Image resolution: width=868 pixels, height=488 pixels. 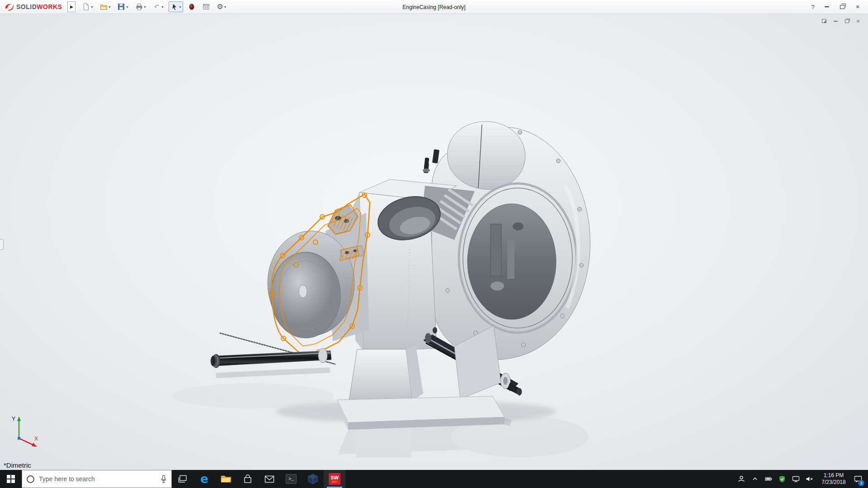 What do you see at coordinates (71, 7) in the screenshot?
I see `menu-flyout-arrow: ▶` at bounding box center [71, 7].